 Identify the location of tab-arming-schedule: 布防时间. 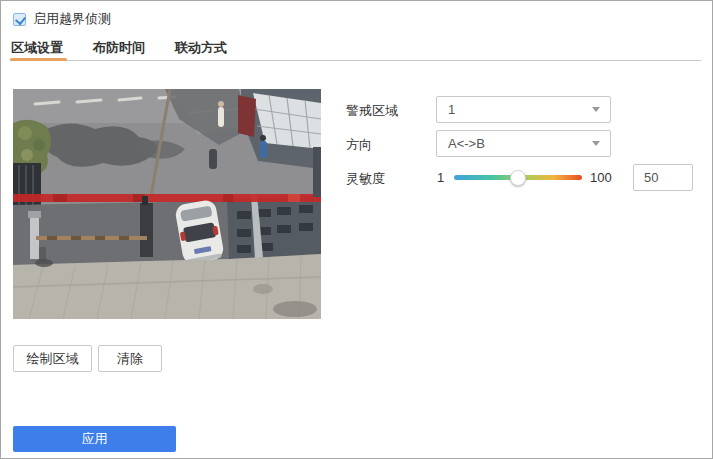
(119, 52).